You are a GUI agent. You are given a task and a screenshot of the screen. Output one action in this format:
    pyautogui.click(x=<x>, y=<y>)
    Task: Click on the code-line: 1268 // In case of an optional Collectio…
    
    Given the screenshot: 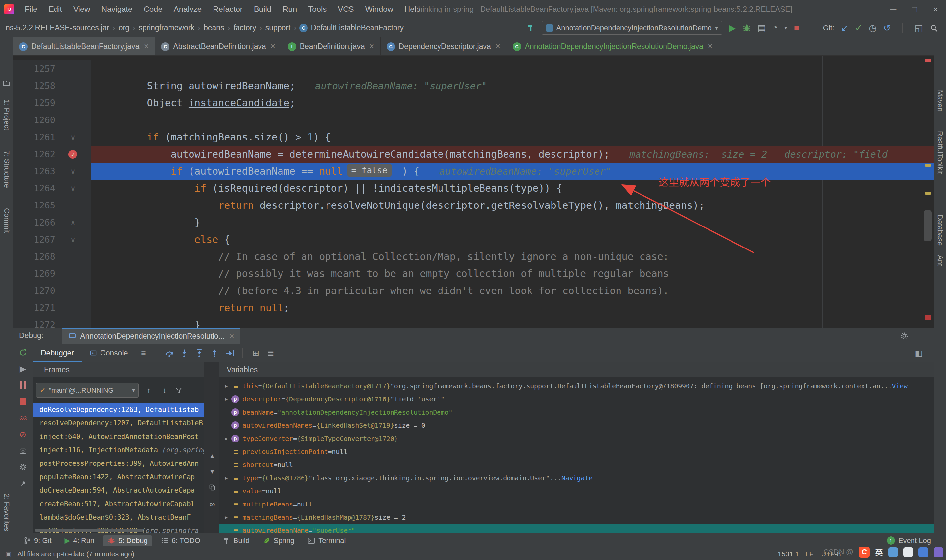 What is the action you would take?
    pyautogui.click(x=473, y=257)
    